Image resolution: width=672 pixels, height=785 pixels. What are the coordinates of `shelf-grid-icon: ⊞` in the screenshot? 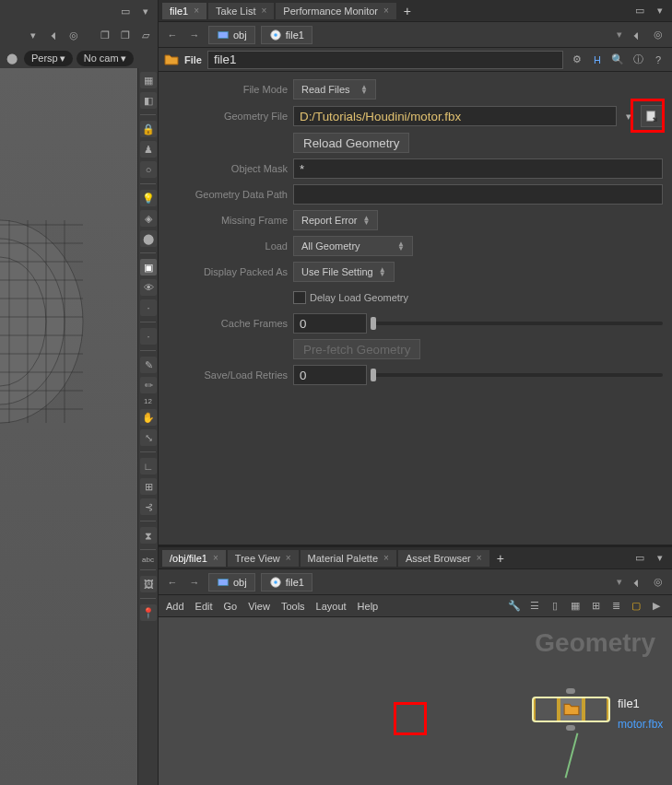 It's located at (148, 486).